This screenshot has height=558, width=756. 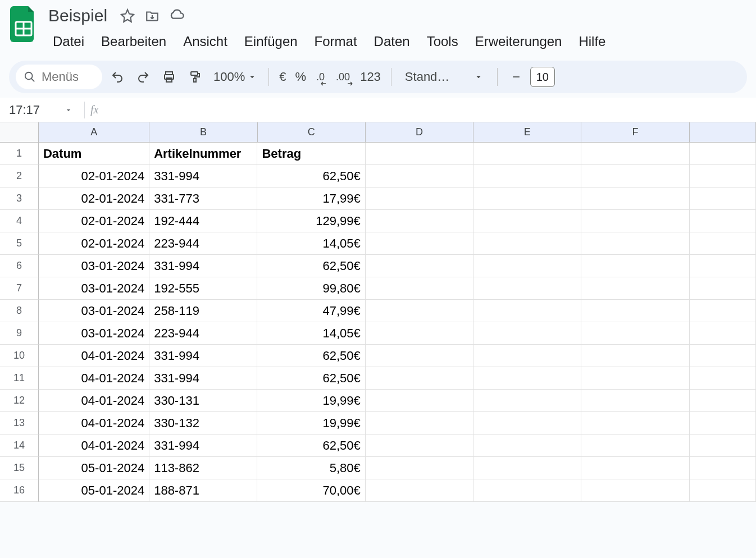 What do you see at coordinates (430, 110) in the screenshot?
I see `formula-bar` at bounding box center [430, 110].